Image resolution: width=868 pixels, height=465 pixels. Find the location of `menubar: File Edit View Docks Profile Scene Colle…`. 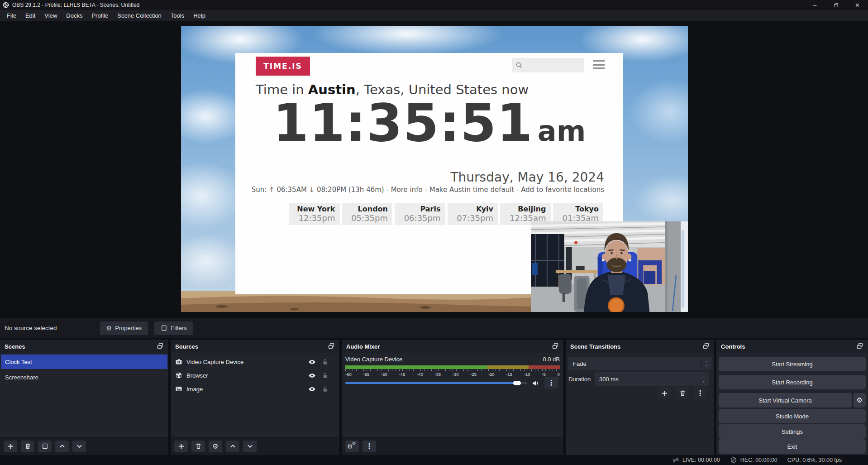

menubar: File Edit View Docks Profile Scene Colle… is located at coordinates (434, 15).